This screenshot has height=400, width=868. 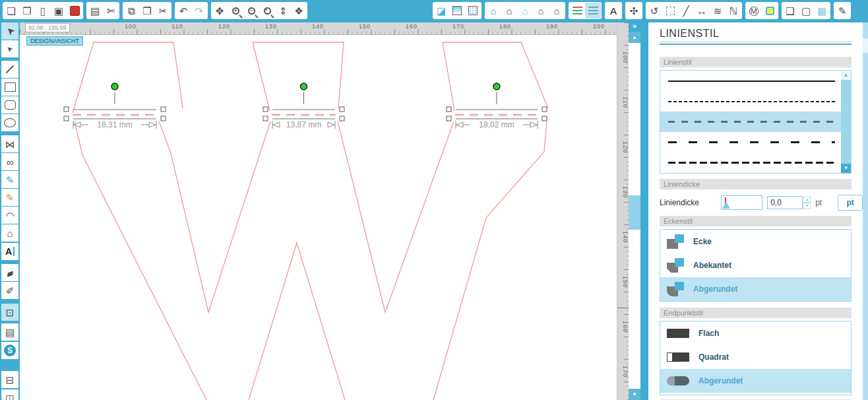 What do you see at coordinates (756, 333) in the screenshot?
I see `cap-style-option-flat: Flach` at bounding box center [756, 333].